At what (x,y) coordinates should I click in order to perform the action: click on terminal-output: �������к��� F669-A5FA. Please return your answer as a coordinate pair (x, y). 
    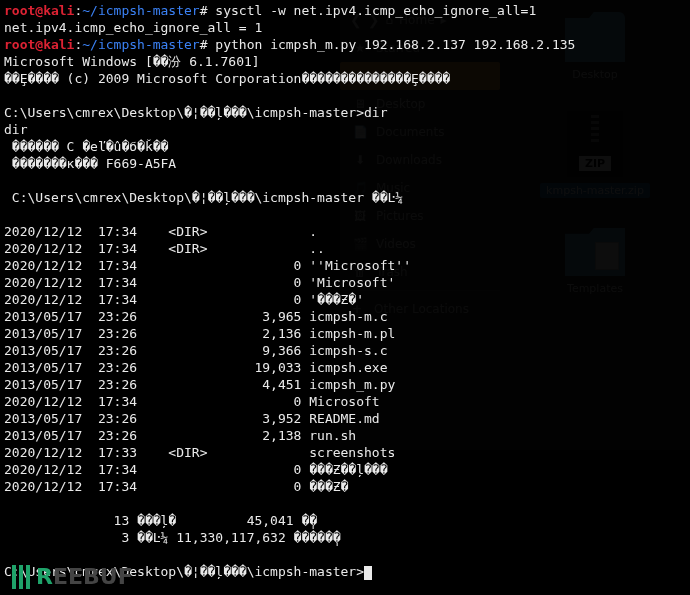
    Looking at the image, I should click on (90, 164).